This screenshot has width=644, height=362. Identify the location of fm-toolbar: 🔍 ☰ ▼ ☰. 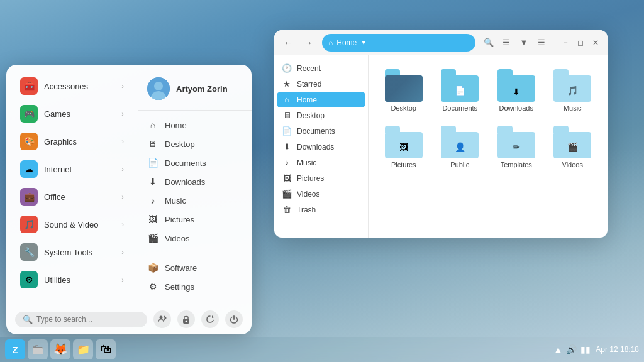
(515, 43).